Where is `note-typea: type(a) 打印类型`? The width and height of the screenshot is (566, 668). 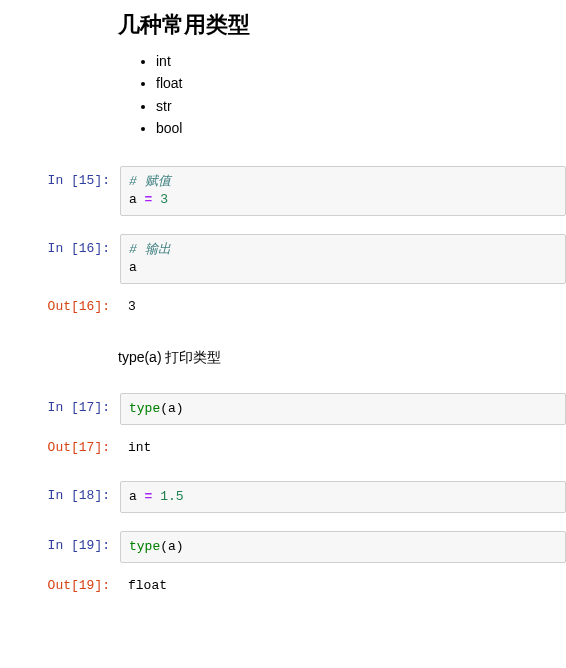 note-typea: type(a) 打印类型 is located at coordinates (338, 358).